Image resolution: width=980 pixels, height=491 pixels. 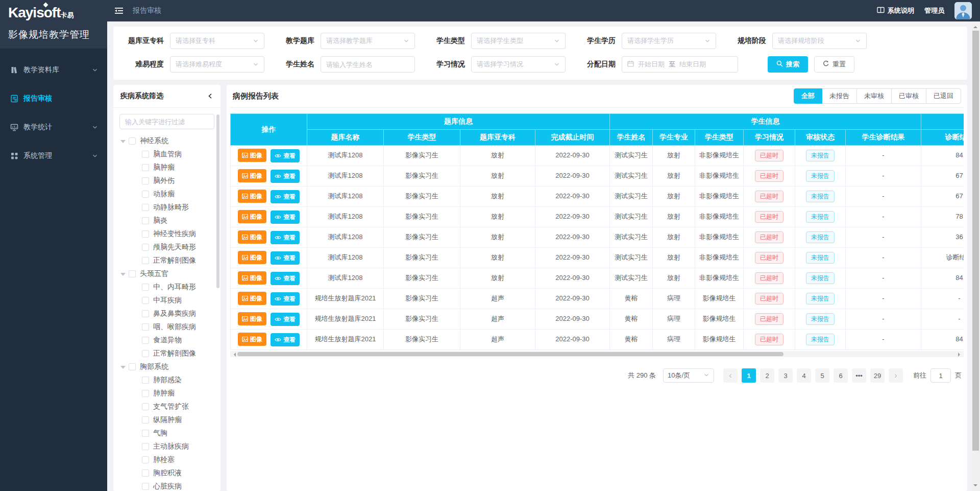 I want to click on filter-select: 请选择教学题库, so click(x=368, y=41).